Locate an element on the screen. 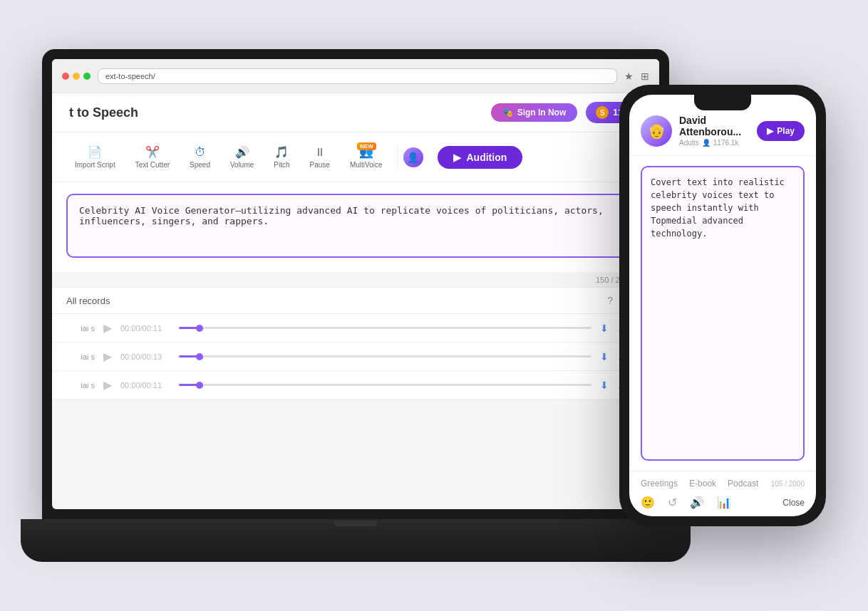 This screenshot has width=868, height=611. volume-icon: 🔊 is located at coordinates (242, 152).